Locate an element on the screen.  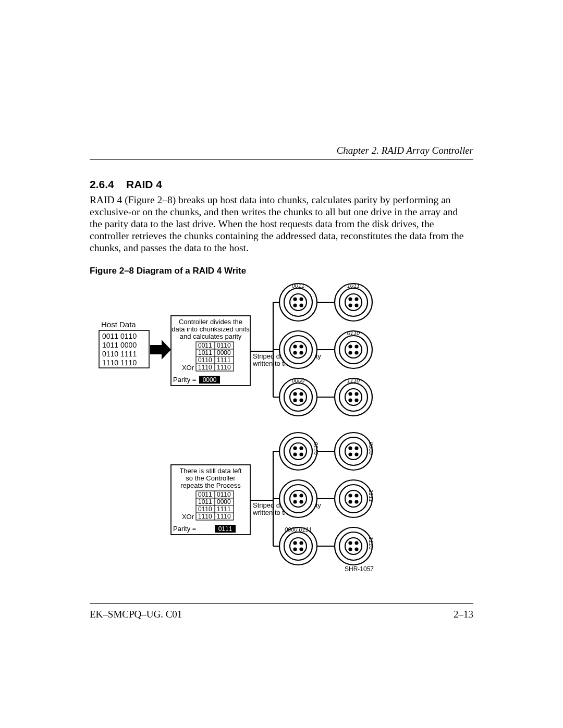
svg-text: data into chunksized units is located at coordinates (211, 329).